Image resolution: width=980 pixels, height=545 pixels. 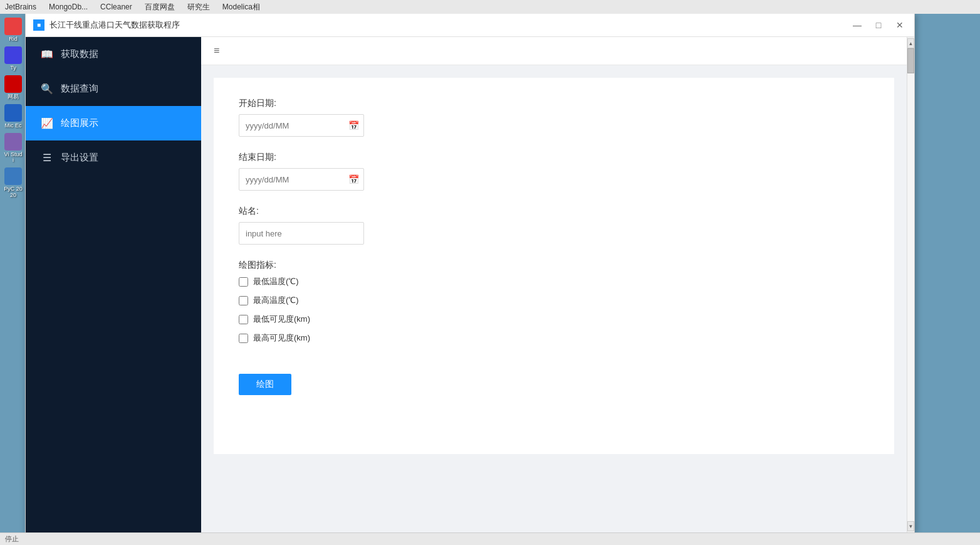 What do you see at coordinates (113, 158) in the screenshot?
I see `sidebar-item-export-settings: ☰ 导出设置` at bounding box center [113, 158].